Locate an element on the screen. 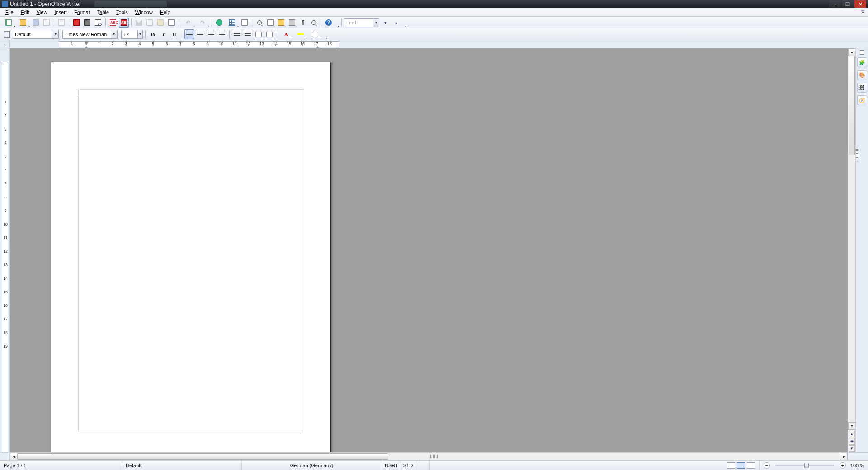 The width and height of the screenshot is (868, 470). status-insert-mode: INSRT is located at coordinates (391, 465).